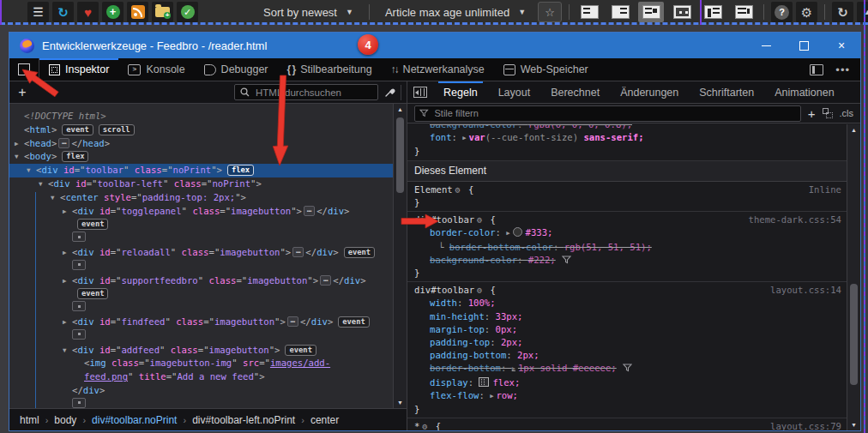 This screenshot has width=868, height=433. What do you see at coordinates (201, 225) in the screenshot?
I see `tree-row: event` at bounding box center [201, 225].